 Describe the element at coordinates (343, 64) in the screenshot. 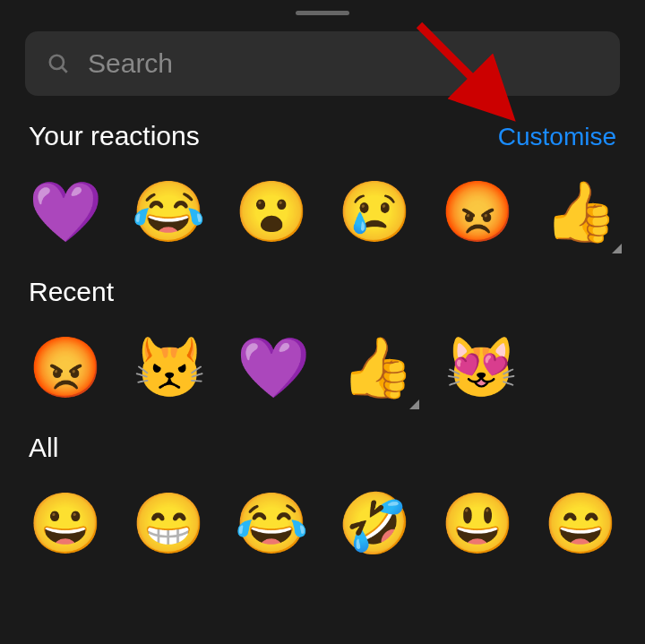

I see `search-input` at that location.